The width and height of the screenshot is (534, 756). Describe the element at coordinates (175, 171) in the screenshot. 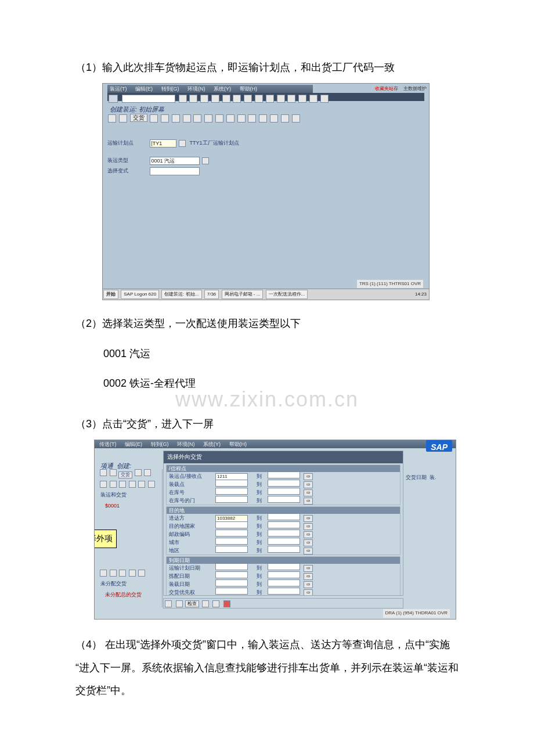

I see `variant-input` at that location.